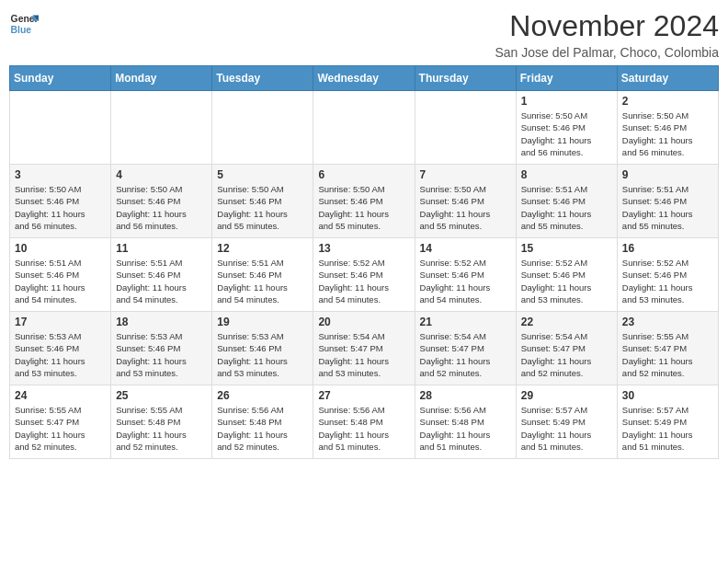  What do you see at coordinates (667, 422) in the screenshot?
I see `calendar-cell: 30Sunrise: 5:57 AM Sunset: 5:49 PM Dayli…` at bounding box center [667, 422].